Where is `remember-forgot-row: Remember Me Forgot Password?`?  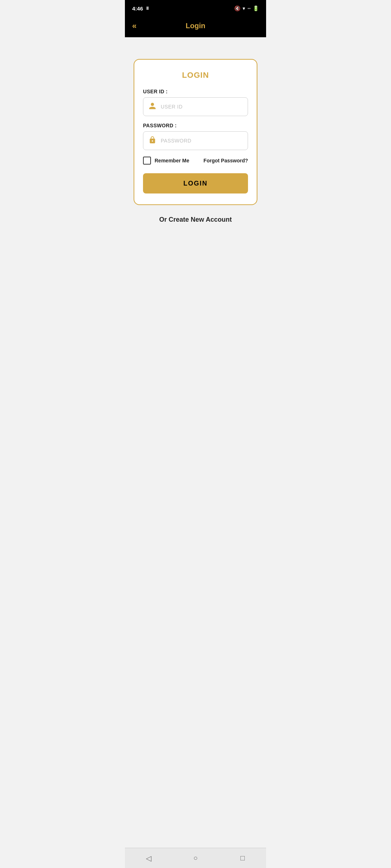
remember-forgot-row: Remember Me Forgot Password? is located at coordinates (196, 161).